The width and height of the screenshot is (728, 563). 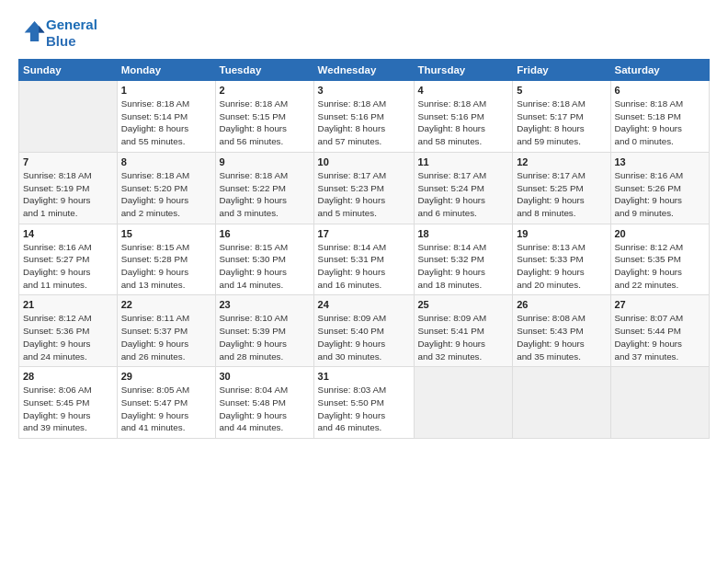 I want to click on calendar-cell: 26Sunrise: 8:08 AMSunset: 5:43 PMDayligh…, so click(x=562, y=331).